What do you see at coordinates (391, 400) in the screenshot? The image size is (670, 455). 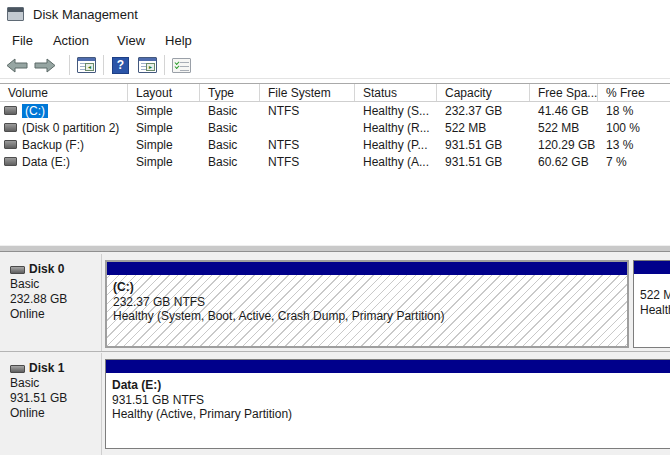 I see `partition-size-fs: 931.51 GB NTFS` at bounding box center [391, 400].